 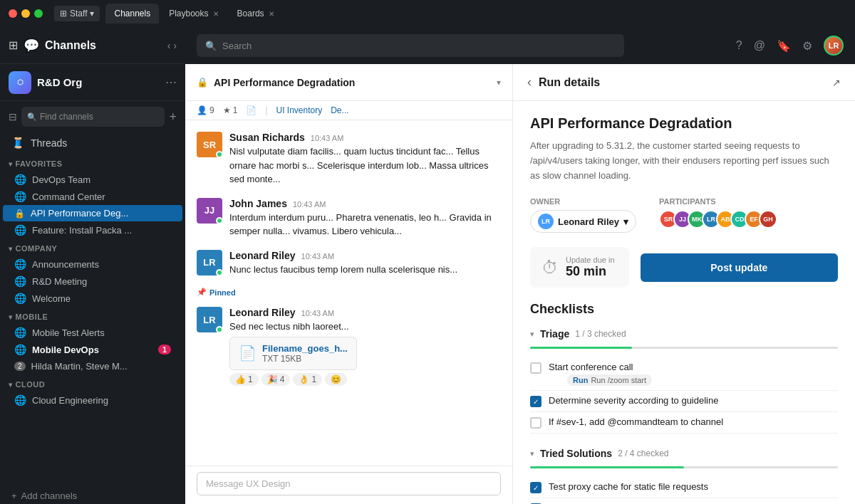 What do you see at coordinates (103, 46) in the screenshot?
I see `sidebar-channels-title: Channels` at bounding box center [103, 46].